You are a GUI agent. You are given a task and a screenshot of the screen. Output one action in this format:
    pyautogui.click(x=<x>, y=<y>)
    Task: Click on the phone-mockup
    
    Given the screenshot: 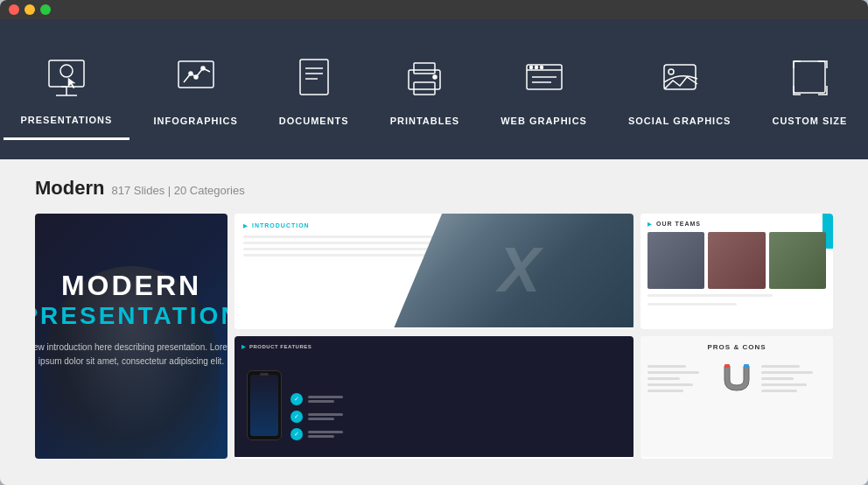 What is the action you would take?
    pyautogui.click(x=264, y=405)
    